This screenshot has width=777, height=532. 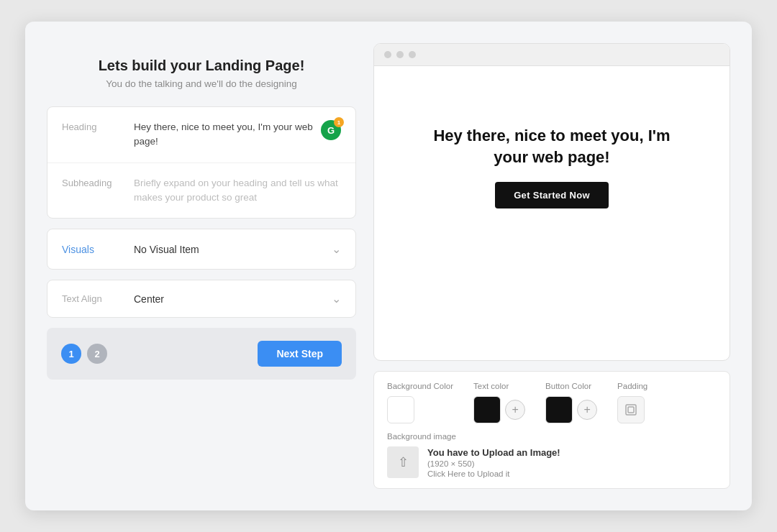 What do you see at coordinates (571, 410) in the screenshot?
I see `button-color-swatch-row: +` at bounding box center [571, 410].